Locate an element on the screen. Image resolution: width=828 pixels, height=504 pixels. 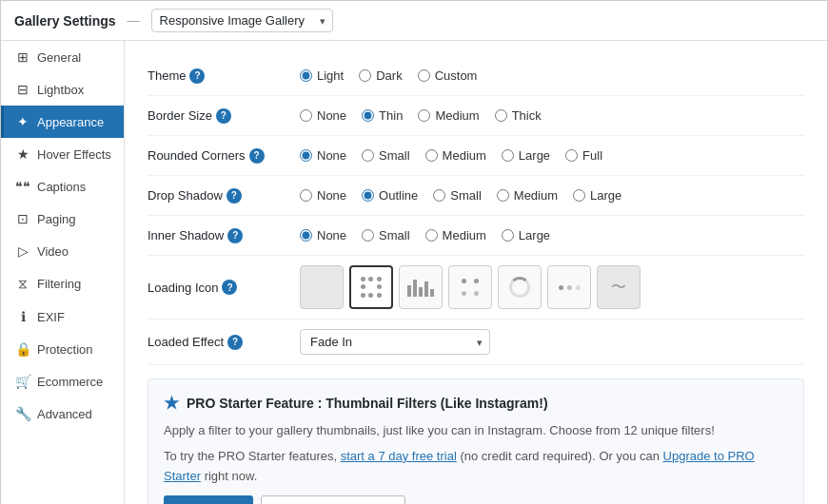
loading-icon-help-icon: ? is located at coordinates (229, 287).